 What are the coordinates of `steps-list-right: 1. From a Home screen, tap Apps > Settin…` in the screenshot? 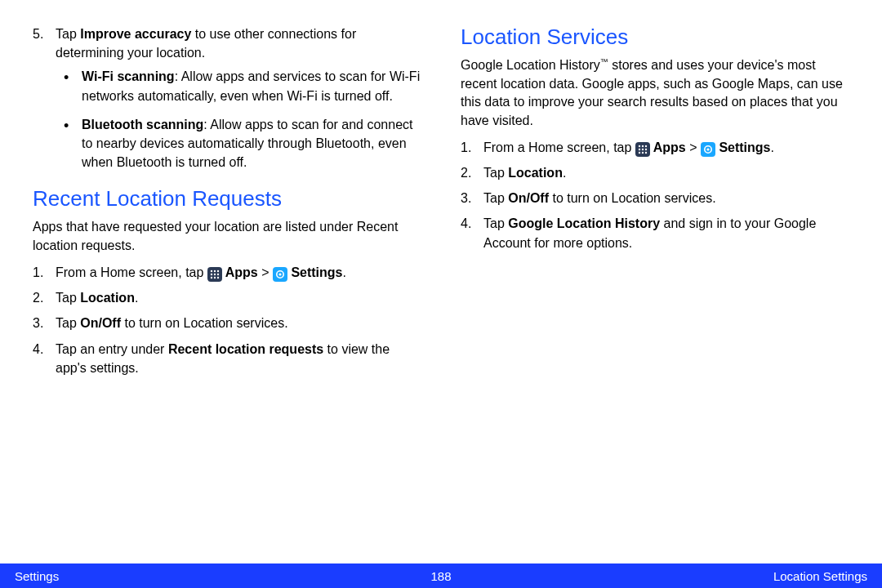 It's located at (655, 195).